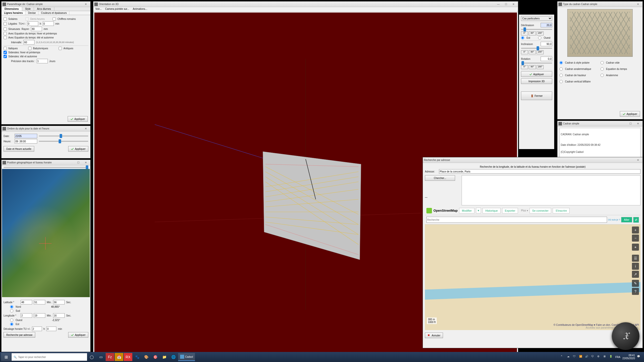 The height and width of the screenshot is (362, 644). Describe the element at coordinates (537, 96) in the screenshot. I see `close-button: 🚪Fermer` at that location.